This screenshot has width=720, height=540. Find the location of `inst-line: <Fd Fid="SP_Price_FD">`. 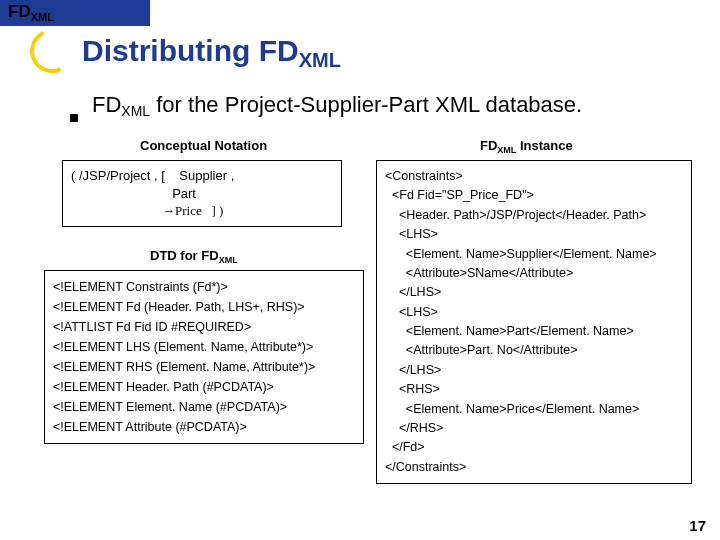

inst-line: <Fd Fid="SP_Price_FD"> is located at coordinates (534, 196).